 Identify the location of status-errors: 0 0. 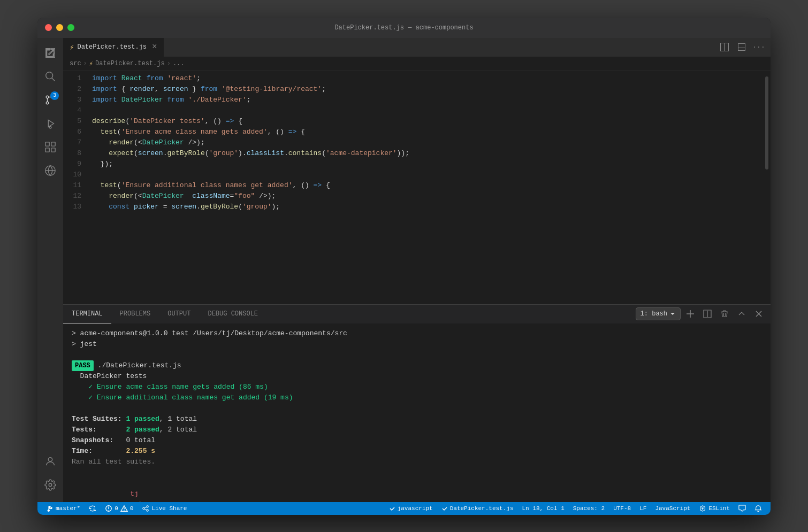
(119, 508).